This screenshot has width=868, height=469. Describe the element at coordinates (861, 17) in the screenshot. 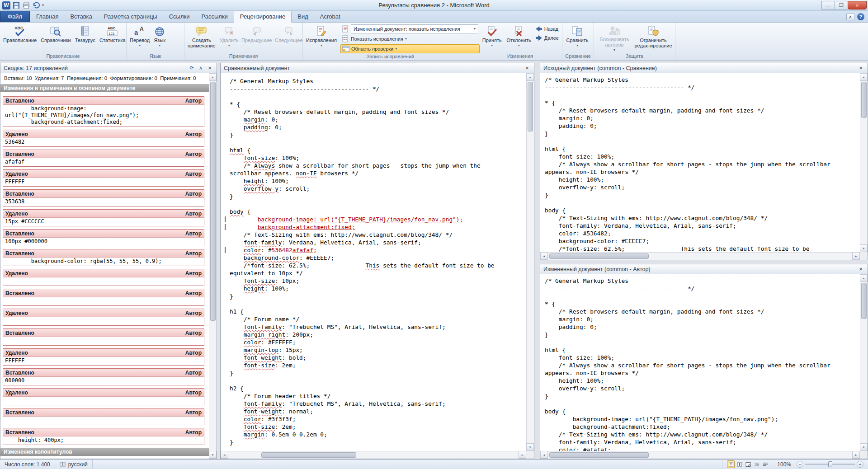

I see `help-icon: ?` at that location.